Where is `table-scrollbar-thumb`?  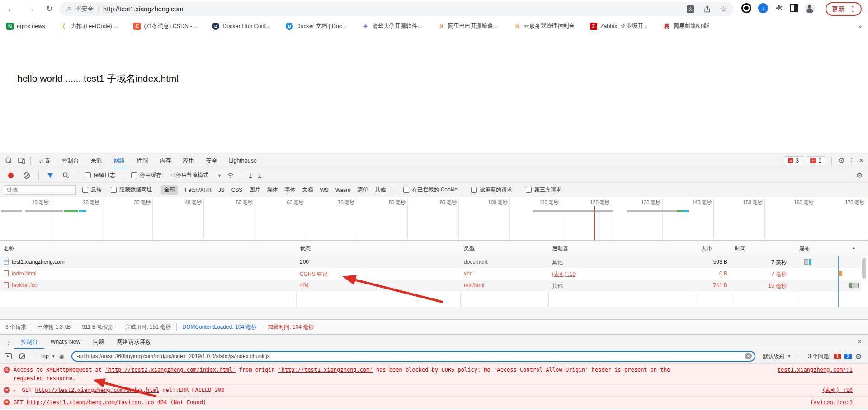 table-scrollbar-thumb is located at coordinates (864, 268).